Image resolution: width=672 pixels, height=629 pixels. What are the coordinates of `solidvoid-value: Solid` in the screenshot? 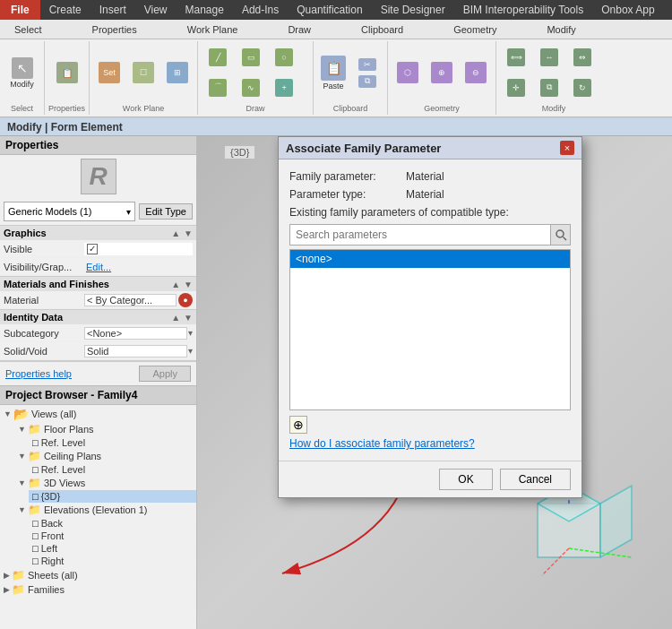 It's located at (136, 351).